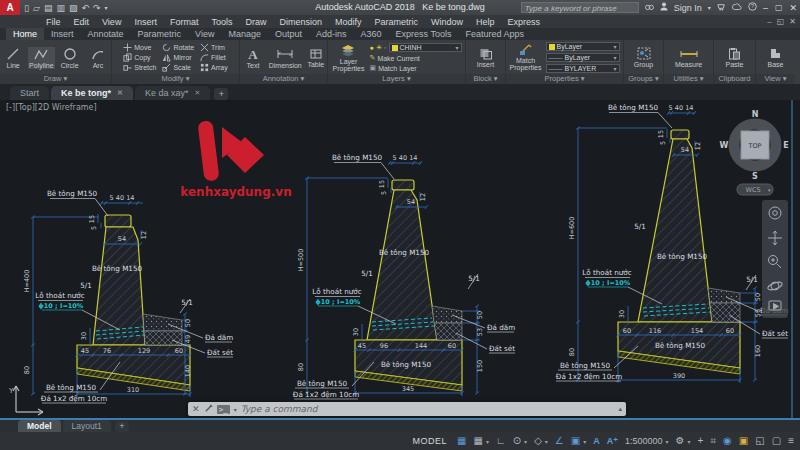 Image resolution: width=800 pixels, height=450 pixels. What do you see at coordinates (734, 79) in the screenshot?
I see `panel-title-clipboard: Clipboard` at bounding box center [734, 79].